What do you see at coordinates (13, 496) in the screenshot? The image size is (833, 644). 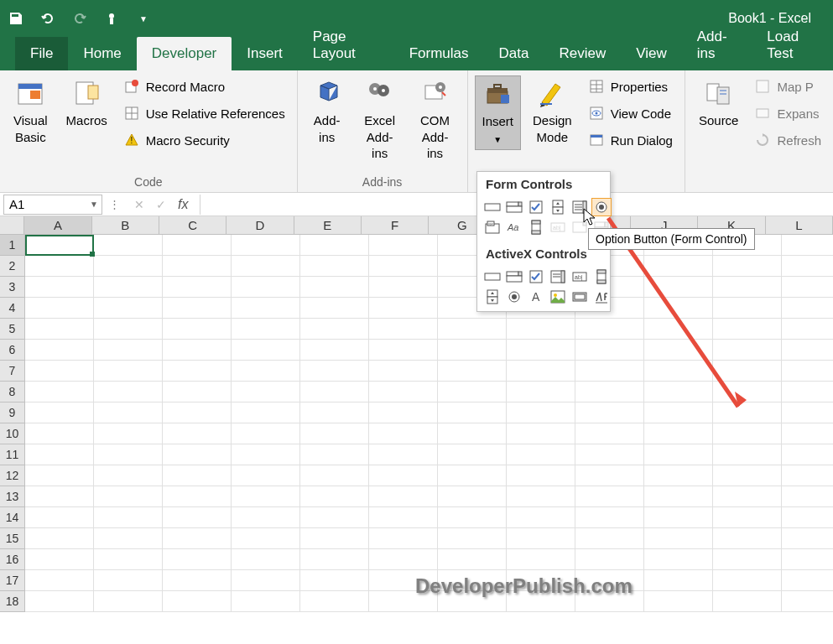 I see `row-header: 13` at bounding box center [13, 496].